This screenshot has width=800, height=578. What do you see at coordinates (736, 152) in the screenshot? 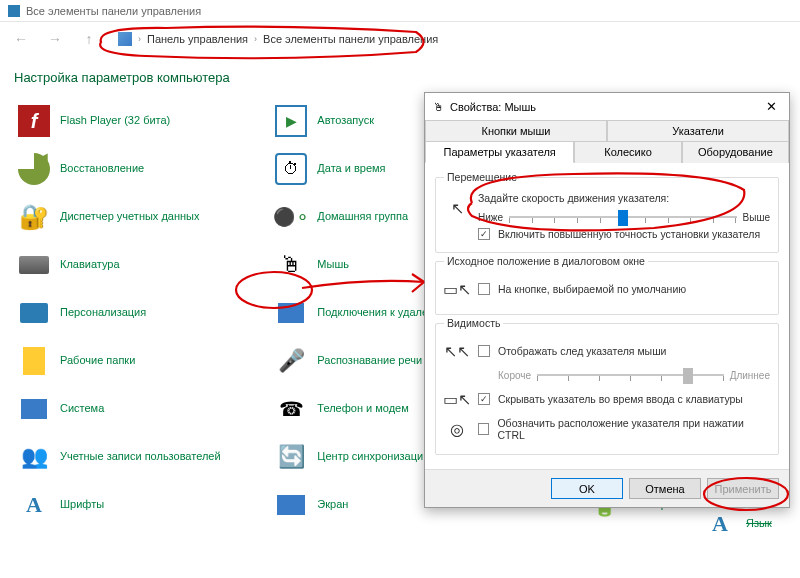
I see `tab-hardware: Оборудование` at bounding box center [736, 152].